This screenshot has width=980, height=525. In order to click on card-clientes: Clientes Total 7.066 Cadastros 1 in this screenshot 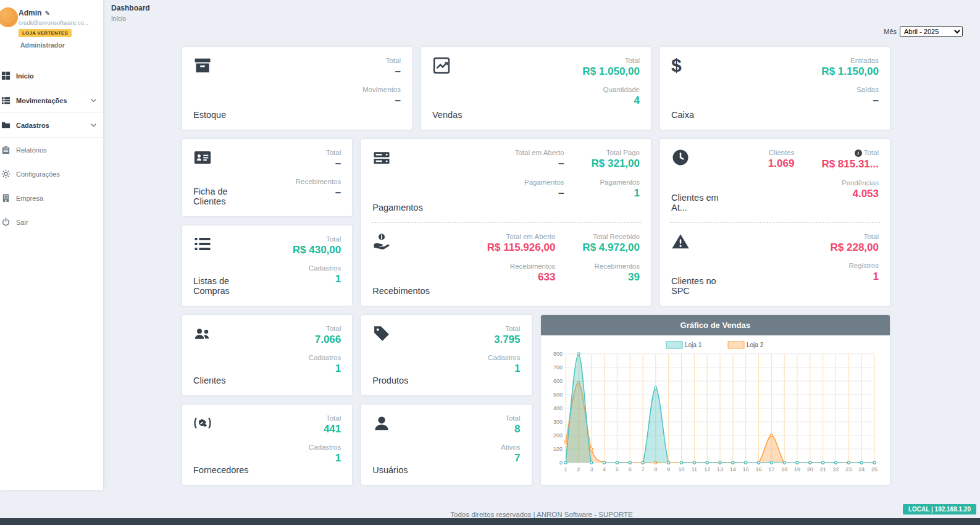, I will do `click(267, 355)`.